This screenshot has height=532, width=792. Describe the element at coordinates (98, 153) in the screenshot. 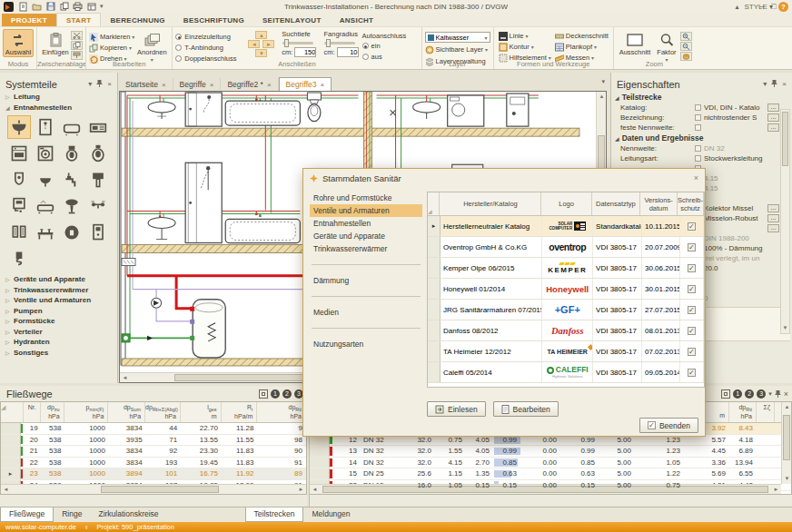

I see `wc-flush-icon` at that location.